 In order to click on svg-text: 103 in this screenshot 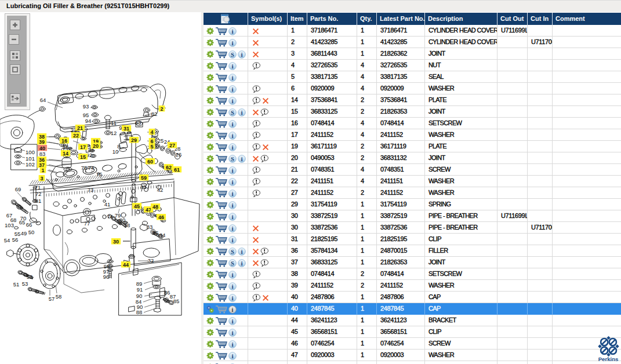, I will do `click(9, 225)`.